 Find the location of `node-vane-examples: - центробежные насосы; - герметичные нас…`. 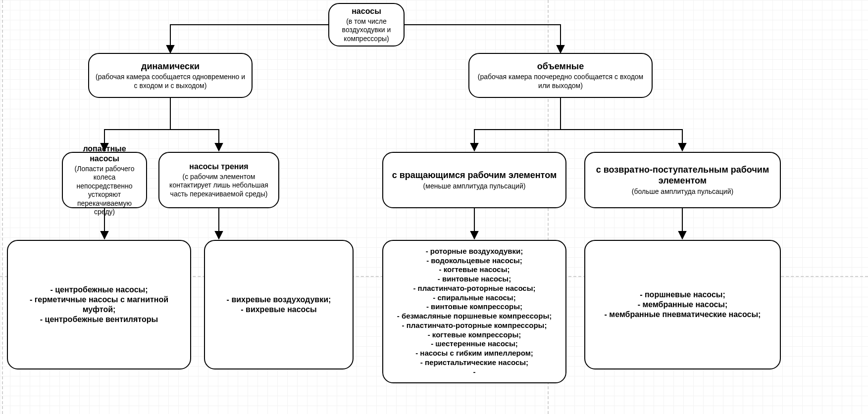

node-vane-examples: - центробежные насосы; - герметичные нас… is located at coordinates (99, 305).